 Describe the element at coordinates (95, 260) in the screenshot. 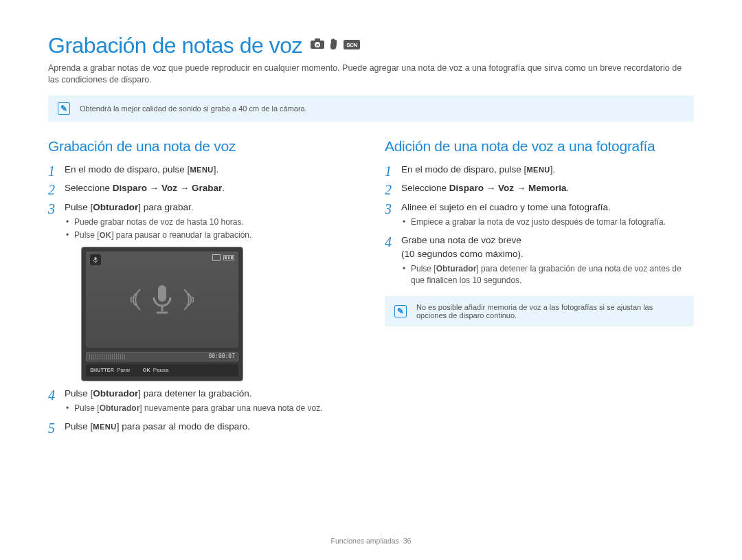

I see `mic-indicator-icon` at that location.